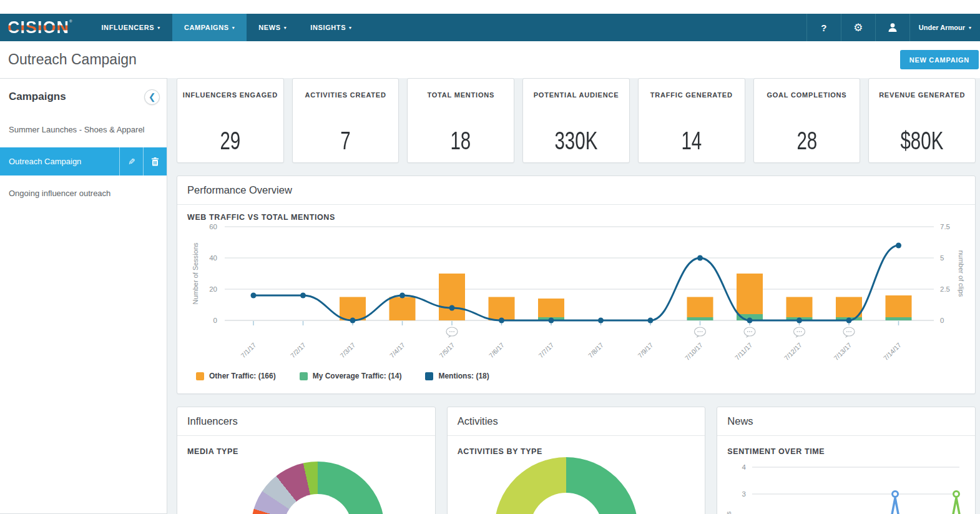 Image resolution: width=980 pixels, height=514 pixels. What do you see at coordinates (40, 27) in the screenshot?
I see `cision-logo: CISION ®` at bounding box center [40, 27].